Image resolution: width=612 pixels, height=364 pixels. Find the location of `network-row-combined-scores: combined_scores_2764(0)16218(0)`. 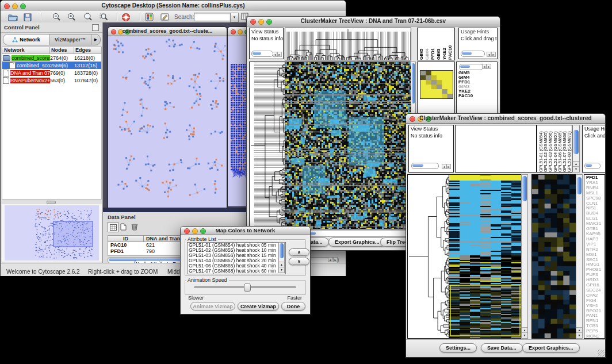

network-row-combined-scores: combined_scores_2764(0)16218(0) is located at coordinates (52, 58).